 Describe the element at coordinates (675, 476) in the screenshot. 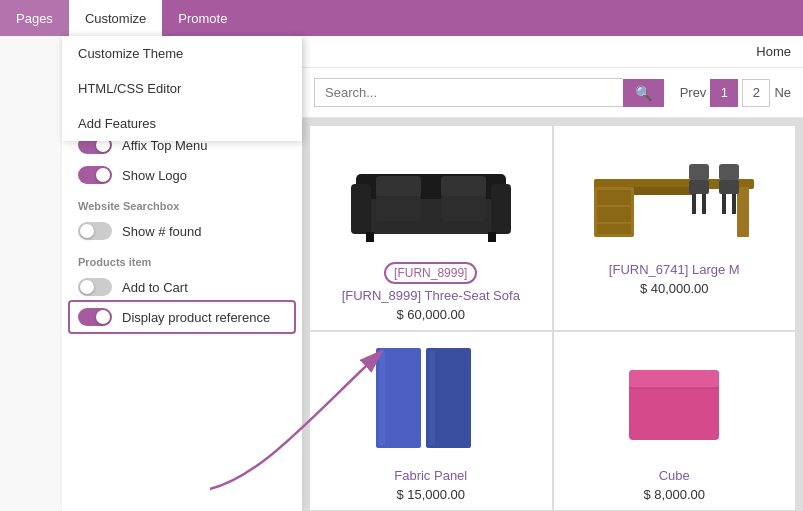

I see `product-name-cube: Cube` at that location.